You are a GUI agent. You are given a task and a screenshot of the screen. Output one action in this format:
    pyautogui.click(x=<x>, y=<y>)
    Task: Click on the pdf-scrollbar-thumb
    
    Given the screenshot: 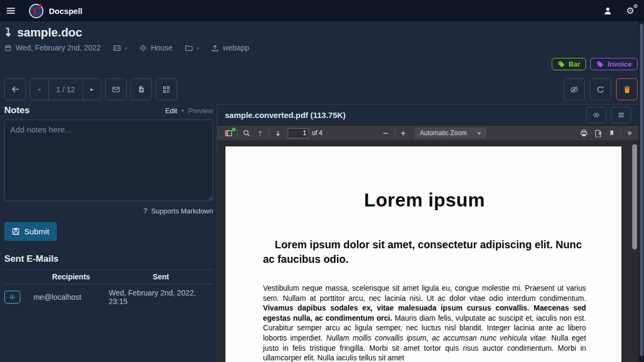 What is the action you would take?
    pyautogui.click(x=634, y=197)
    